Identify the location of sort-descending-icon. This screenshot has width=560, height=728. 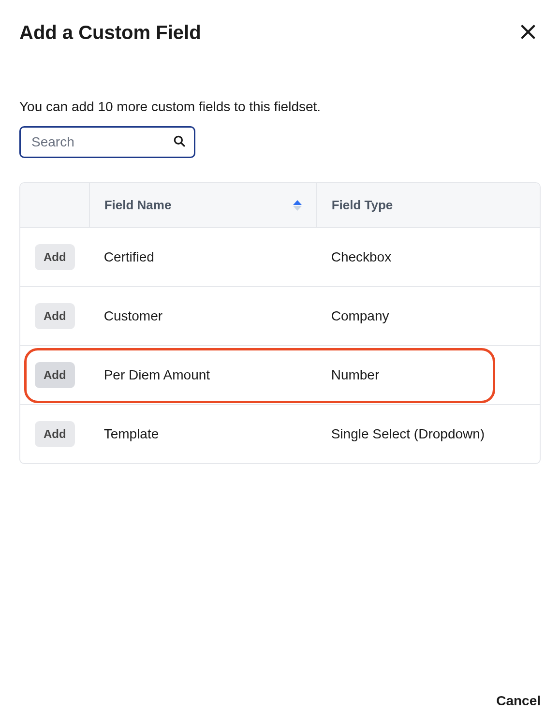
(297, 208).